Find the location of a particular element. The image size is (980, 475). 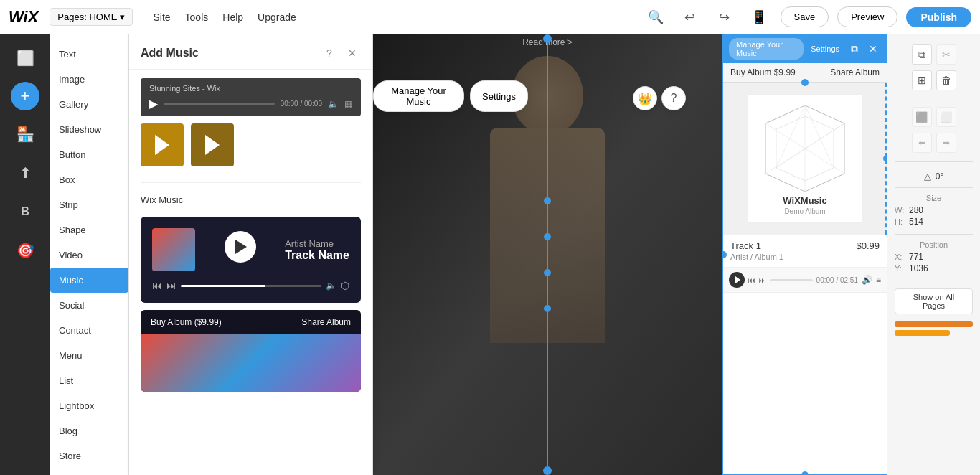

element-video: Video is located at coordinates (89, 255).